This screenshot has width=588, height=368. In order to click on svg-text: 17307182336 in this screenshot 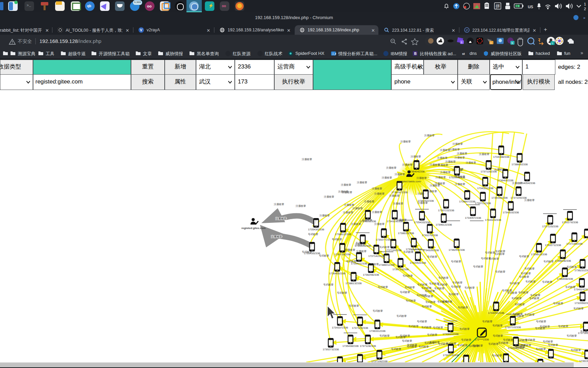, I will do `click(342, 254)`.